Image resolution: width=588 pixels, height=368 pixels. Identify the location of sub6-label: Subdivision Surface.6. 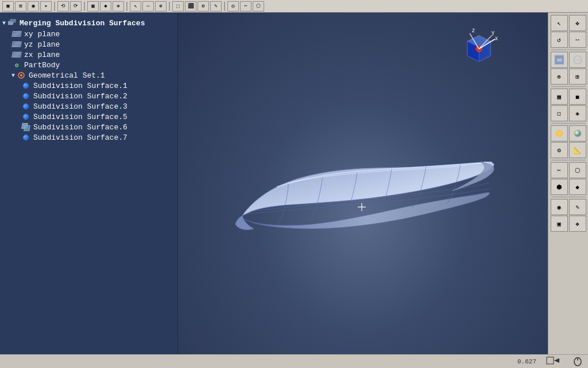
(80, 128).